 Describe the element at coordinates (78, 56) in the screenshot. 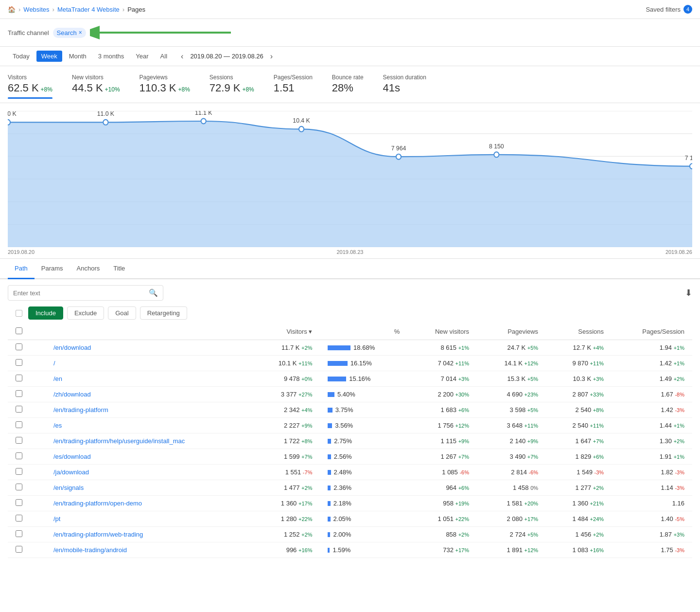

I see `month-button: Month` at that location.